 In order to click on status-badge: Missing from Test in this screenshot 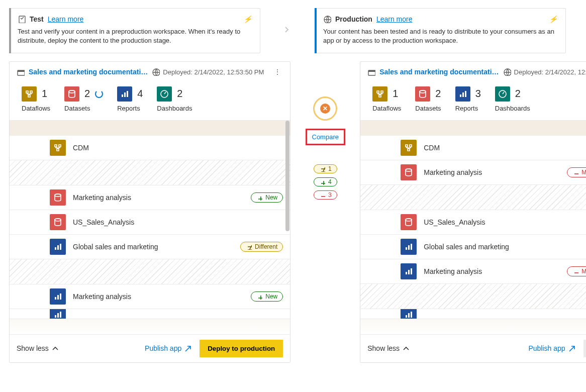, I will do `click(576, 271)`.